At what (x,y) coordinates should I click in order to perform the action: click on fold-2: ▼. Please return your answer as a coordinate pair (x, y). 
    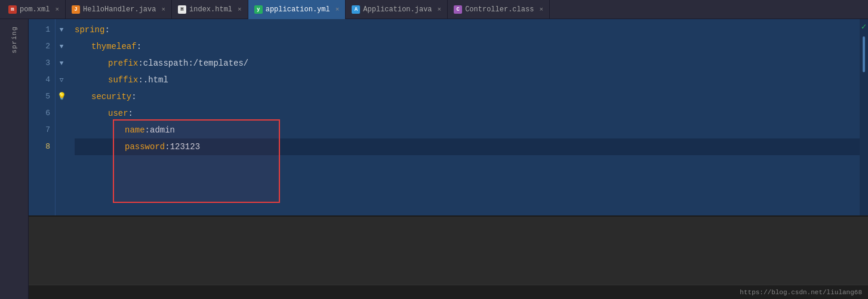
    Looking at the image, I should click on (62, 47).